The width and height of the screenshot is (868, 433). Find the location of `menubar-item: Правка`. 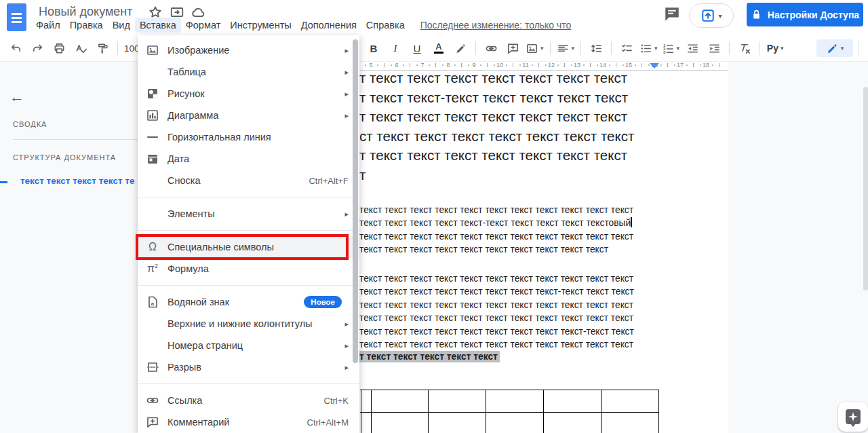

menubar-item: Правка is located at coordinates (87, 25).